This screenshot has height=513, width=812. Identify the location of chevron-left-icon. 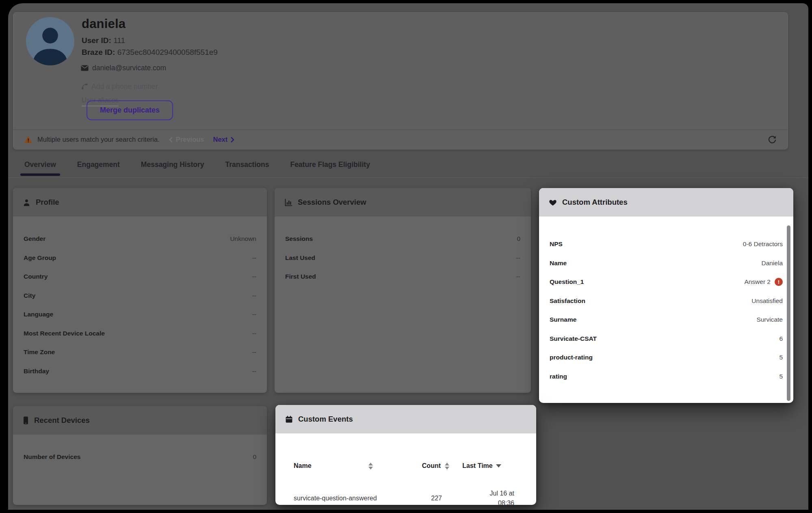
(171, 140).